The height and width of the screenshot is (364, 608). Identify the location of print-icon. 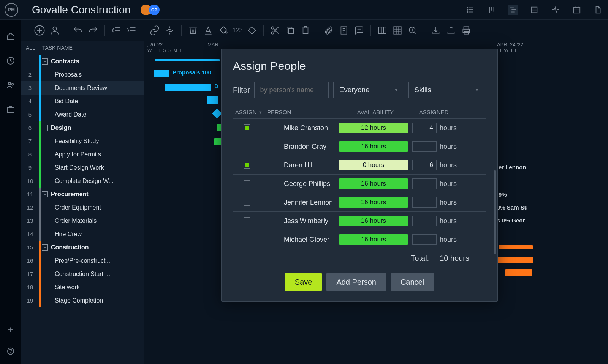
(466, 30).